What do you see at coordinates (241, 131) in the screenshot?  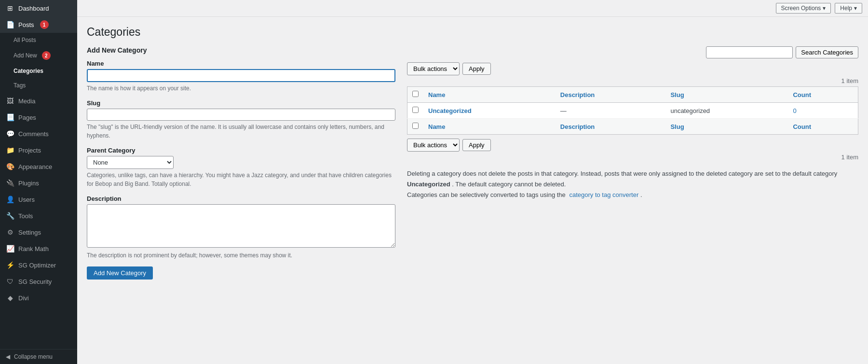 I see `slug-hint: The "slug" is the URL-friendly version o…` at bounding box center [241, 131].